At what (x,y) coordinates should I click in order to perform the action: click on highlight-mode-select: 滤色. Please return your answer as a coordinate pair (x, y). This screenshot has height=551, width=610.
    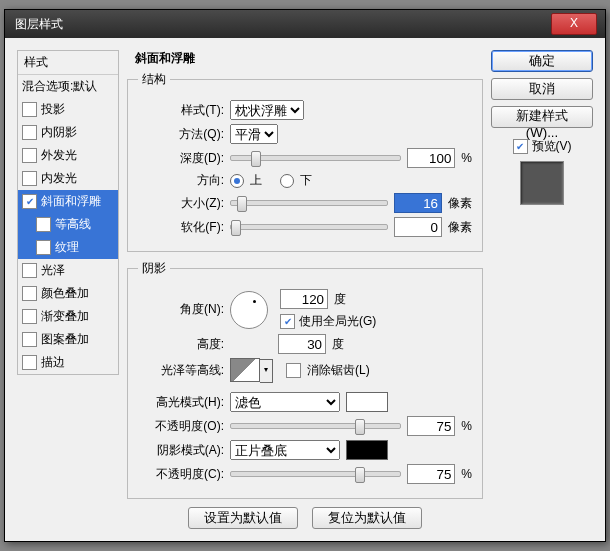
    Looking at the image, I should click on (285, 402).